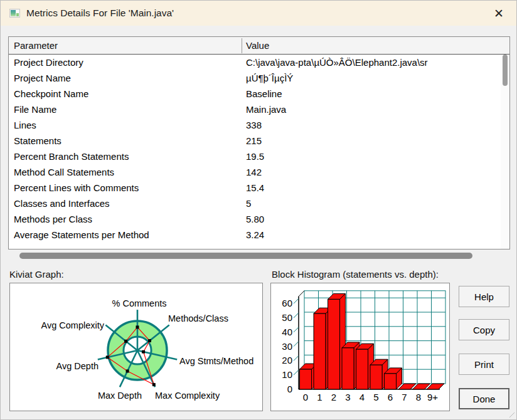 The image size is (517, 420). I want to click on table-row: Statements215, so click(255, 140).